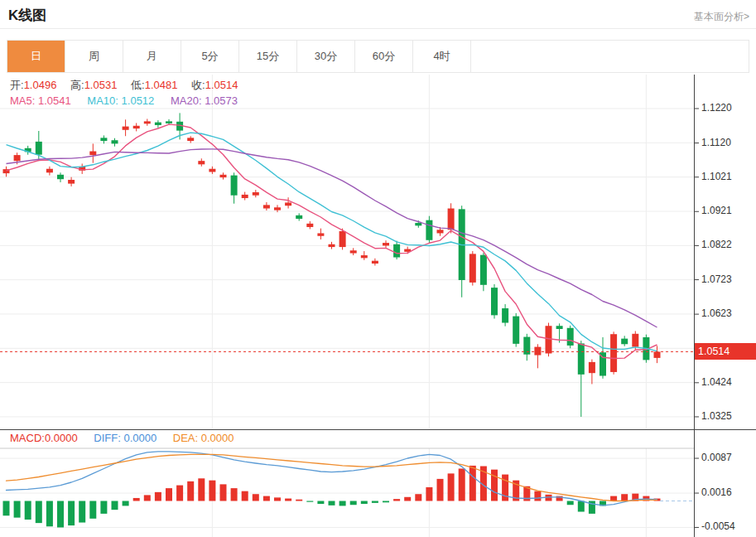  Describe the element at coordinates (78, 85) in the screenshot. I see `high-label: 高:` at that location.